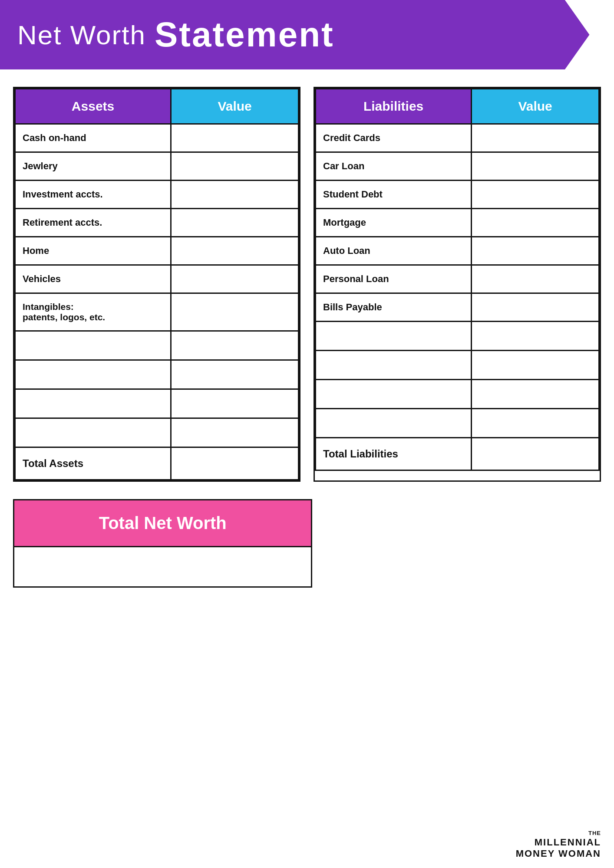  Describe the element at coordinates (93, 107) in the screenshot. I see `assets-col-header: Assets` at that location.